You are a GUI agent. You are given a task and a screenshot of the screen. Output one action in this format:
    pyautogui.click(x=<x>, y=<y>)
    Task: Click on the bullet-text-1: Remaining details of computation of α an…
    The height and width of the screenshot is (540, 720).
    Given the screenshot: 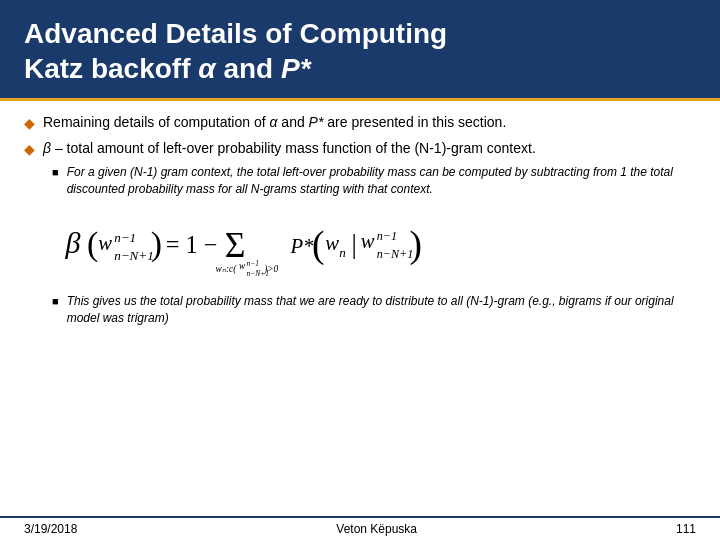 What is the action you would take?
    pyautogui.click(x=274, y=123)
    